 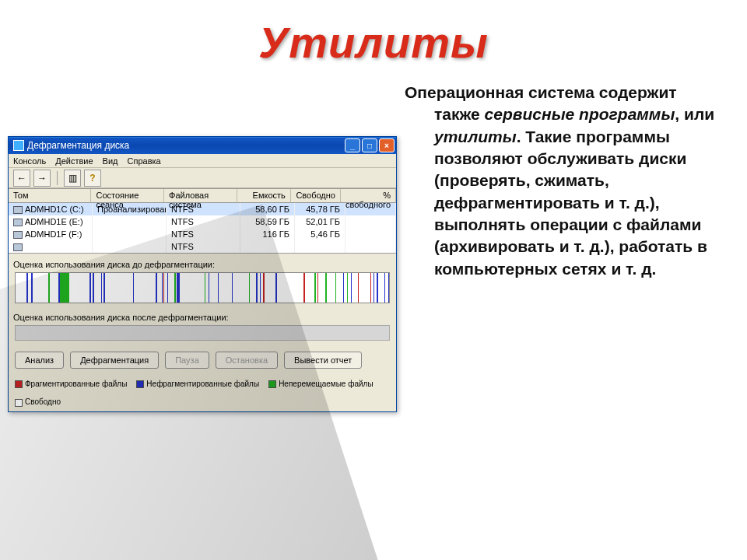 I want to click on menubar: Консоль Действие Вид Справка, so click(x=202, y=161).